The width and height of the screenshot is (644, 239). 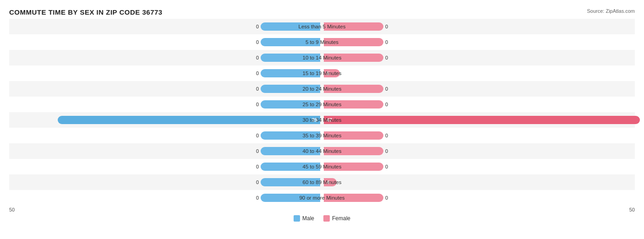 I want to click on female-bar: 47, so click(x=482, y=120).